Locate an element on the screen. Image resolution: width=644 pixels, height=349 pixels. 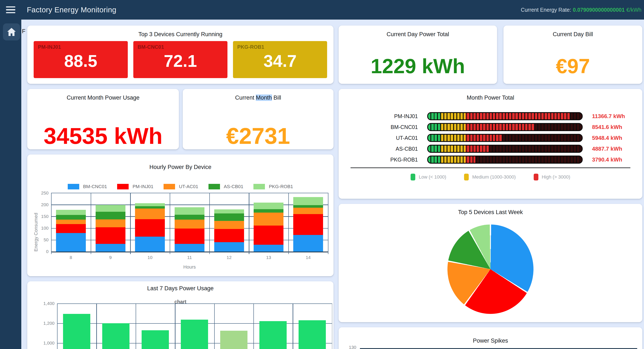
home-icon is located at coordinates (12, 32).